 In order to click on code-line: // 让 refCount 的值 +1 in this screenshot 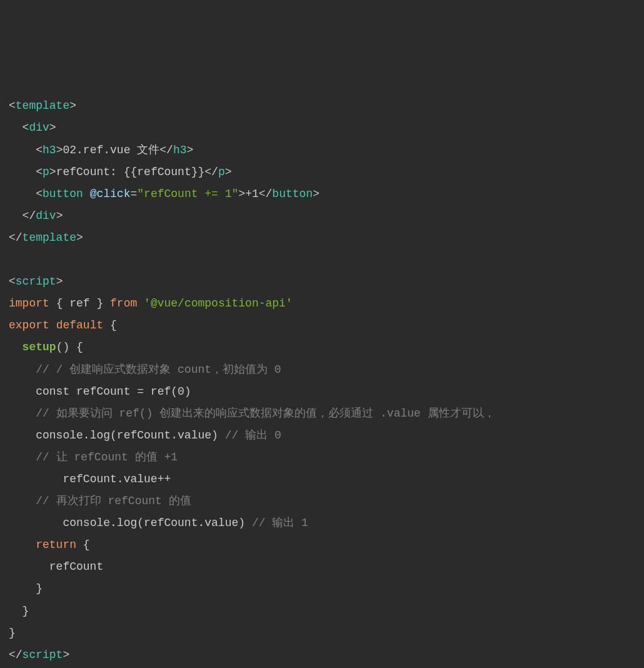, I will do `click(93, 457)`.